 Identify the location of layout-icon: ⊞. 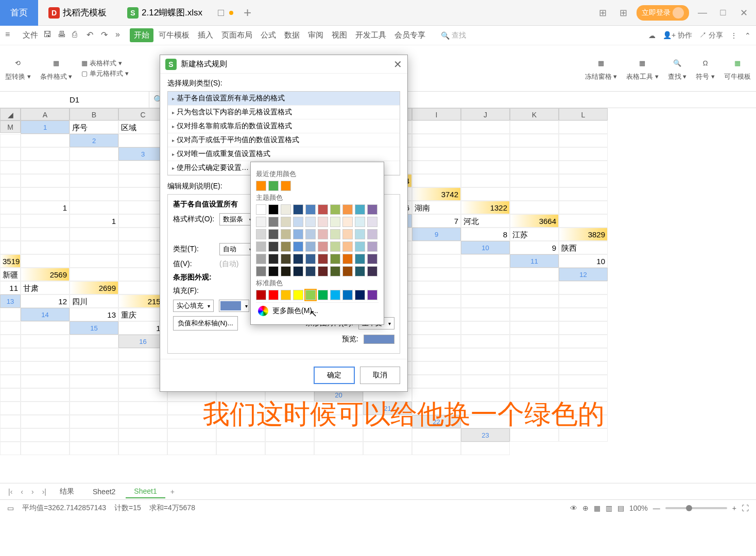
(603, 13).